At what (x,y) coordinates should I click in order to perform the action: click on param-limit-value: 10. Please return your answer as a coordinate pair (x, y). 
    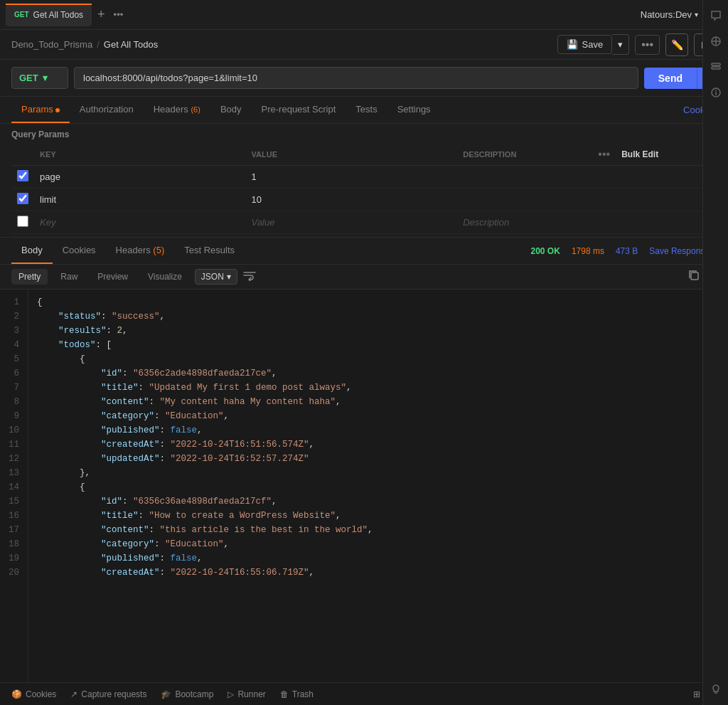
    Looking at the image, I should click on (257, 199).